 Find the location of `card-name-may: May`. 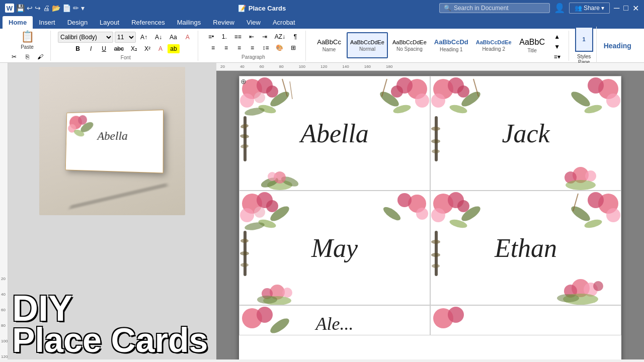

card-name-may: May is located at coordinates (335, 248).